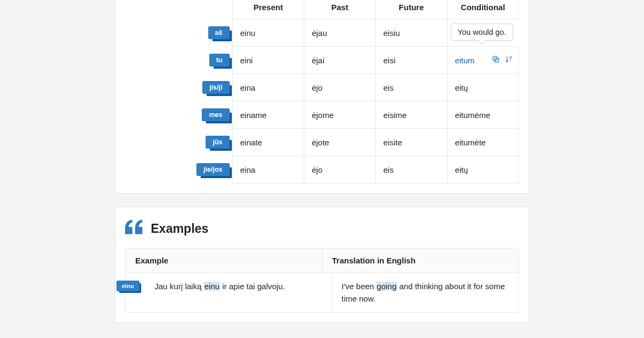  What do you see at coordinates (179, 88) in the screenshot?
I see `pronoun-cell: jis/ji` at bounding box center [179, 88].